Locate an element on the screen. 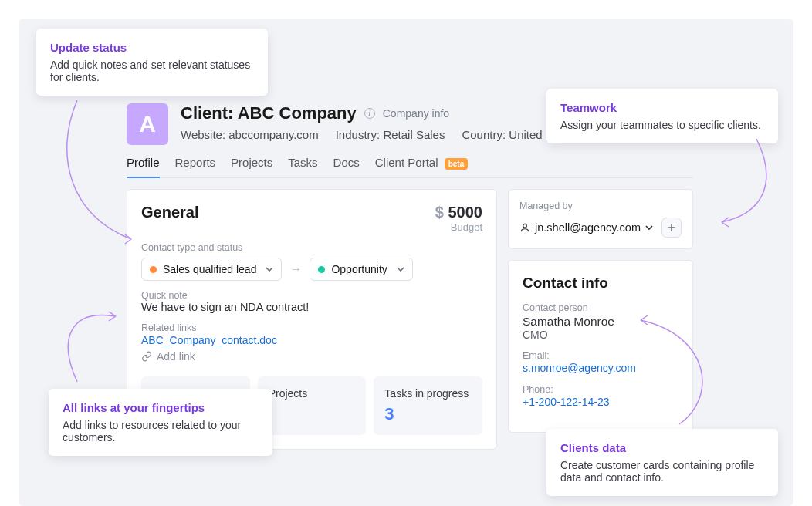  company-info-label: Company info is located at coordinates (416, 113).